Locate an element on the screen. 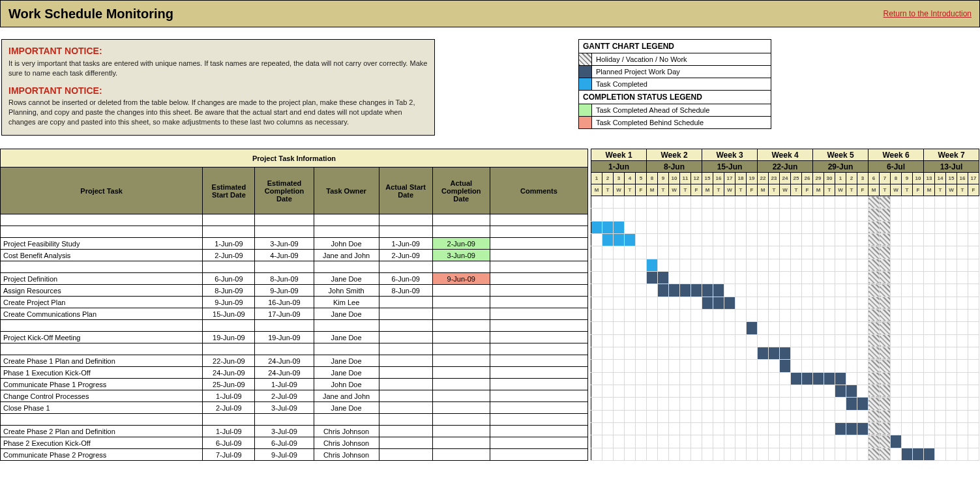 The image size is (980, 481). task-name-cell: Create Phase 2 Plan and Definition is located at coordinates (102, 431).